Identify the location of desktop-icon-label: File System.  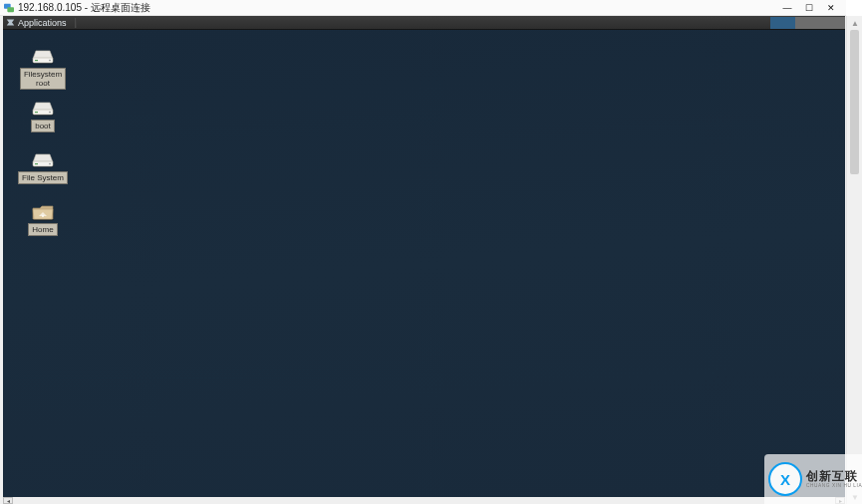
(43, 177).